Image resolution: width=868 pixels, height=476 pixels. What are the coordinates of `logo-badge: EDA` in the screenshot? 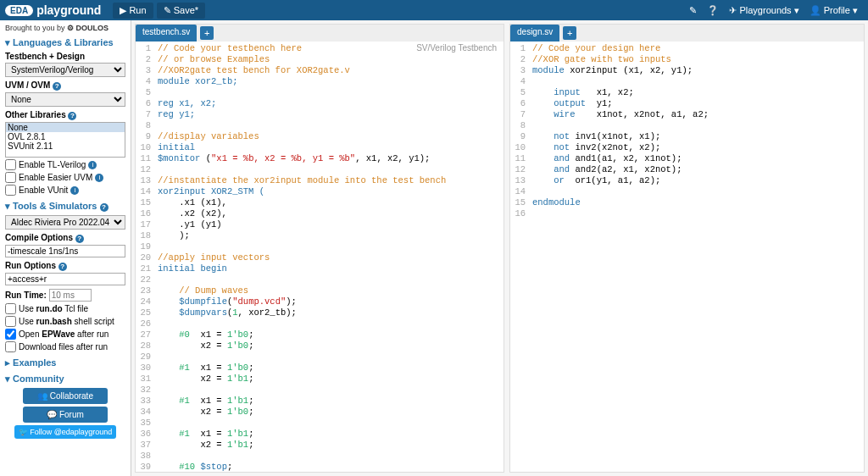 It's located at (19, 10).